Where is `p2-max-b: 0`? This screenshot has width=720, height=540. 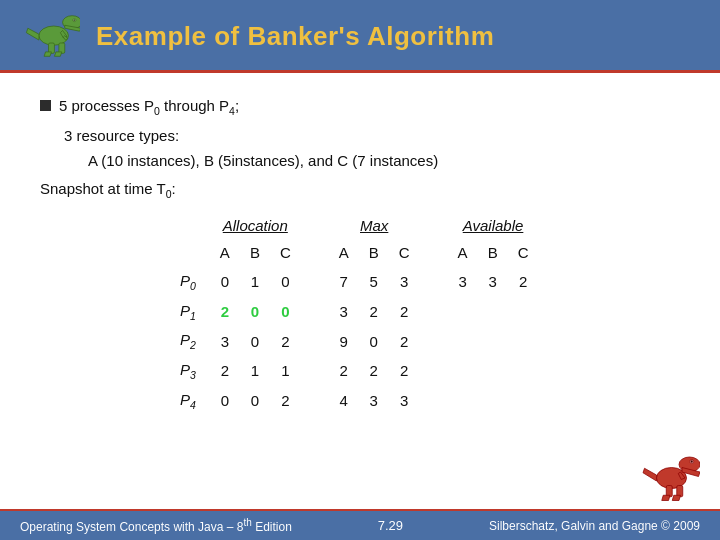 p2-max-b: 0 is located at coordinates (374, 341).